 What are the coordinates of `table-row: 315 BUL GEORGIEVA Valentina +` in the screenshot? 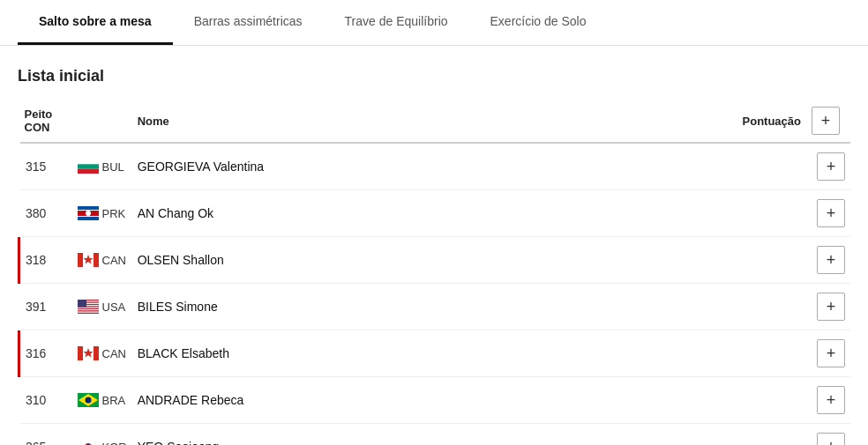 It's located at (436, 167).